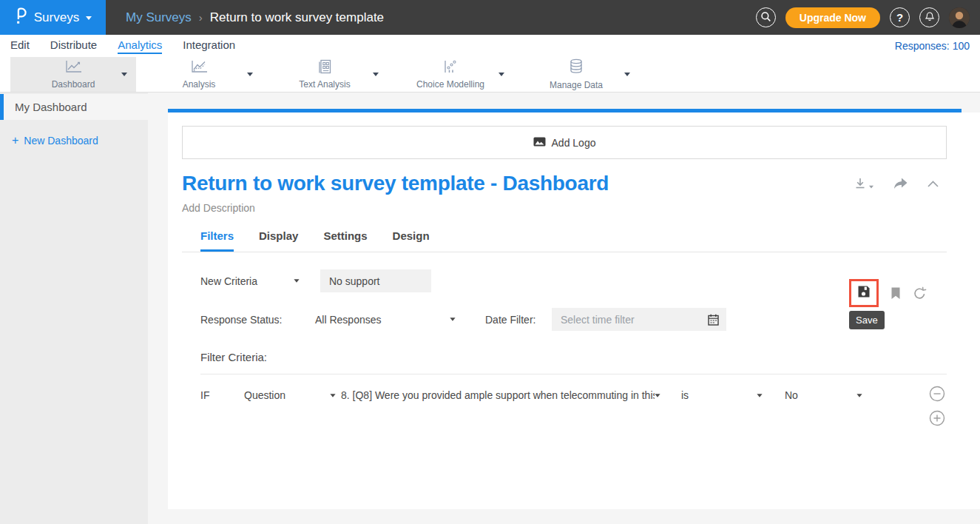 The width and height of the screenshot is (980, 524). Describe the element at coordinates (490, 75) in the screenshot. I see `analytics-toolbar: Dashboard Analysis Text Analysis Choice …` at that location.